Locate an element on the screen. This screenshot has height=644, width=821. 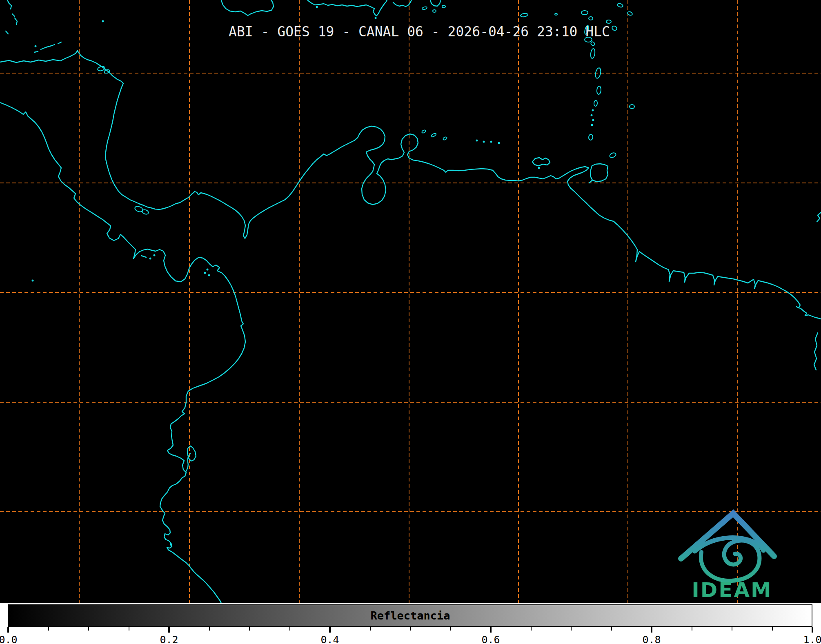
puna-island is located at coordinates (192, 453).